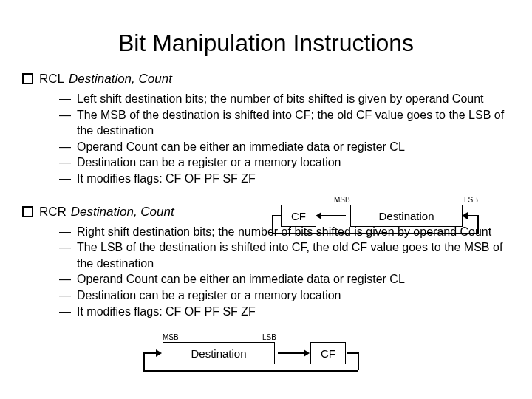 This screenshot has height=399, width=532. What do you see at coordinates (52, 79) in the screenshot?
I see `rcl-mnemonic: RCL` at bounding box center [52, 79].